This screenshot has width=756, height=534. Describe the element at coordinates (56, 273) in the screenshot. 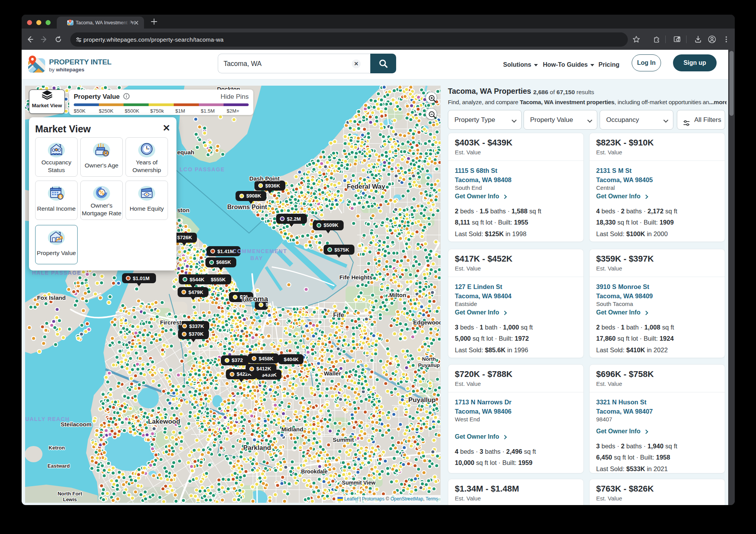

I see `svg-text: HALE PASSAGE` at that location.